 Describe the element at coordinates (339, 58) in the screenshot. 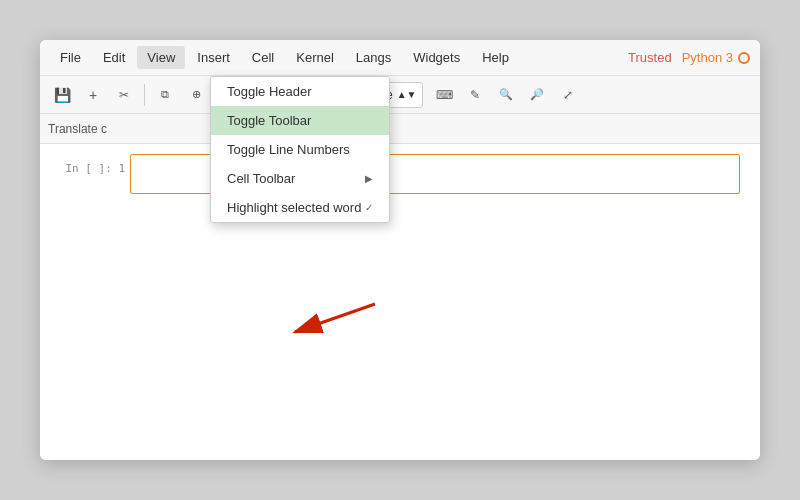

I see `menubar-items: File Edit View Insert Cell Kernel Langs …` at that location.